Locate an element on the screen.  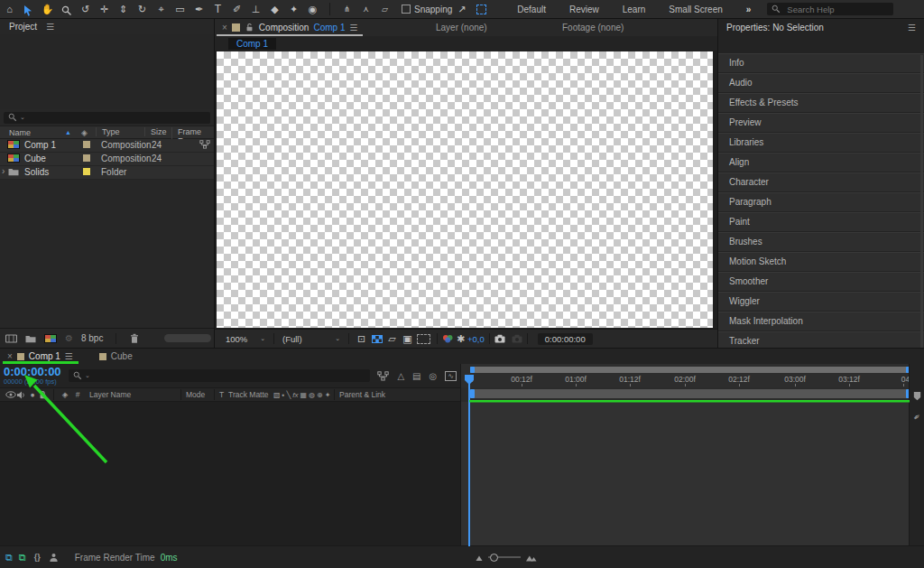
world-axis-mode-icon: ⋏ is located at coordinates (366, 9).